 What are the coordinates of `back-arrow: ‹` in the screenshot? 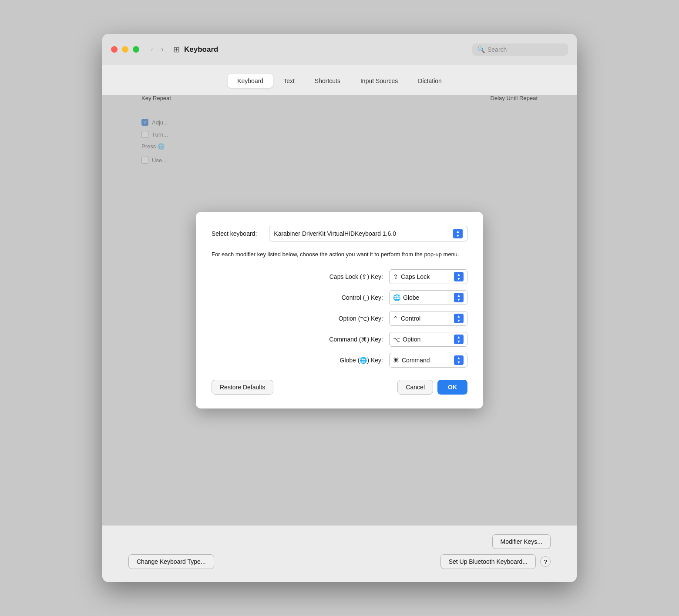 It's located at (152, 50).